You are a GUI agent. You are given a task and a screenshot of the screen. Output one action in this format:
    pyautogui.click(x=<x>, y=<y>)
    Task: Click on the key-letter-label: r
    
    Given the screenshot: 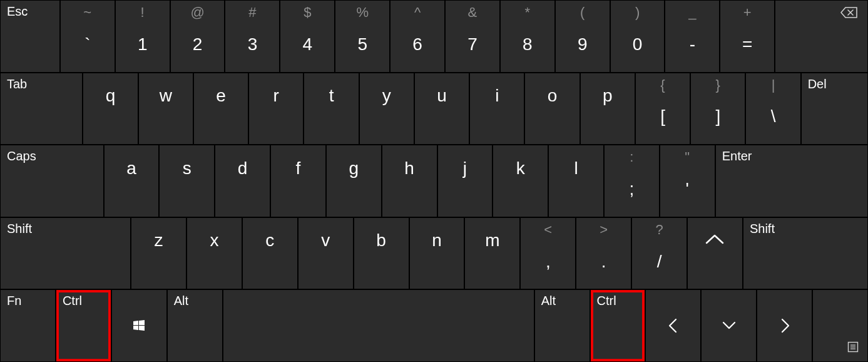 What is the action you would take?
    pyautogui.click(x=277, y=96)
    